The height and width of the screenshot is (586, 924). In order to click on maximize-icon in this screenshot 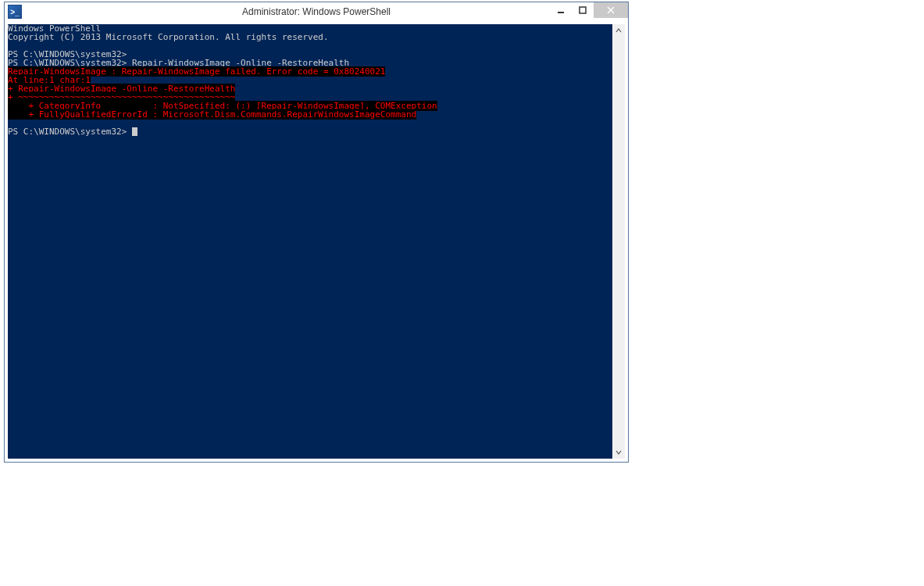, I will do `click(583, 10)`.